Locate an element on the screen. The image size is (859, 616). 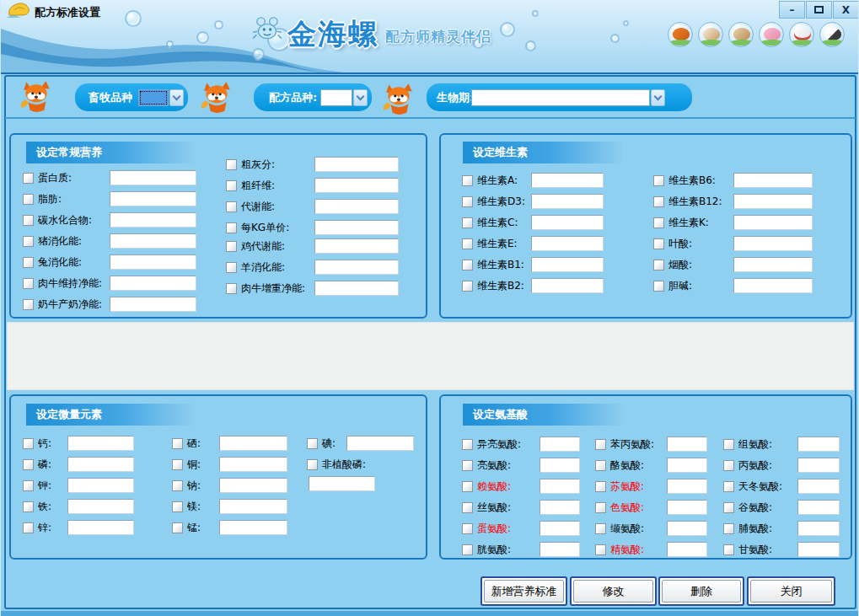
formula-combobox is located at coordinates (344, 98).